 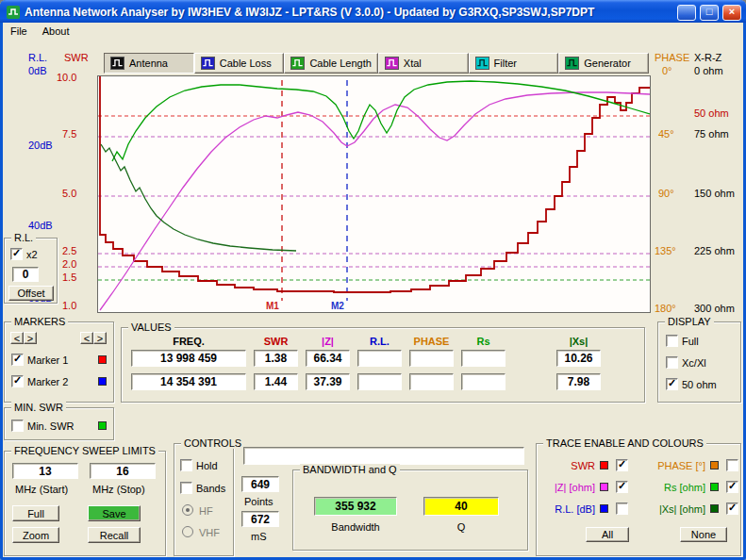 I want to click on tab-filter: Filter, so click(x=514, y=63).